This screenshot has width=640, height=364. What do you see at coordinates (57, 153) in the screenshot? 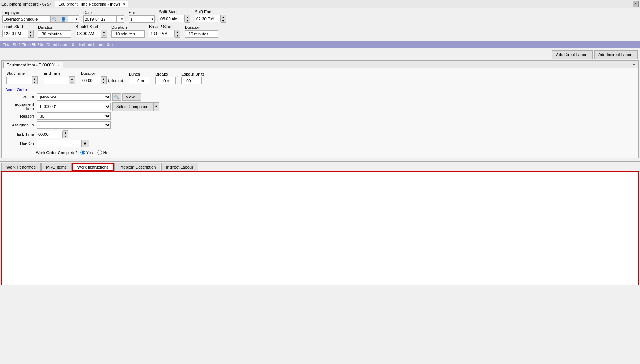
I see `wo-complete-label: Work Order Complete?` at bounding box center [57, 153].